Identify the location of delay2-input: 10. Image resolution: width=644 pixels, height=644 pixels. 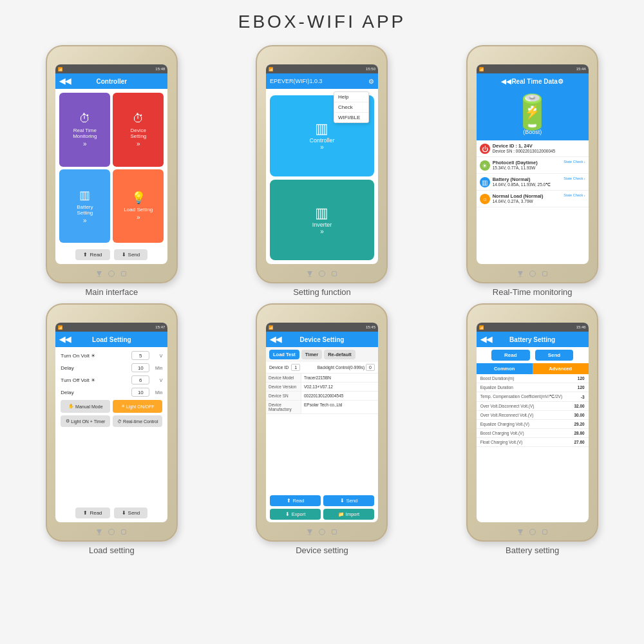
(140, 392).